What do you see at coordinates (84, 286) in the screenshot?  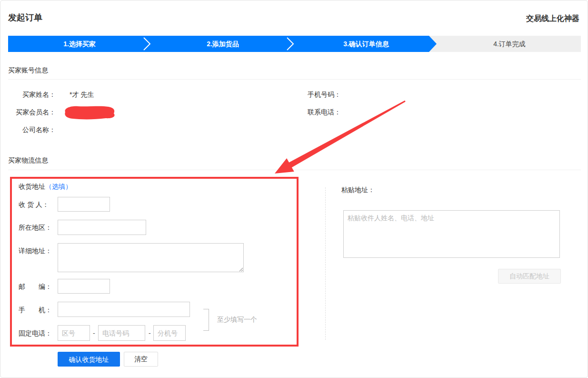 I see `zip-code-input` at bounding box center [84, 286].